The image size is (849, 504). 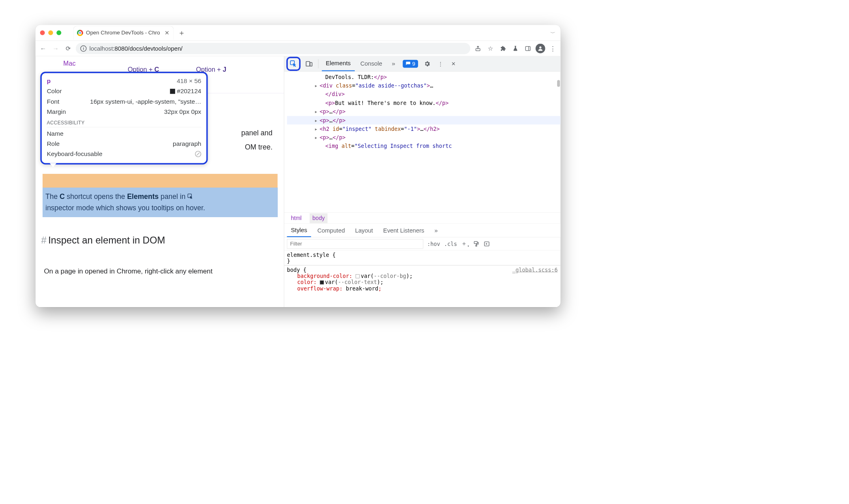 What do you see at coordinates (528, 48) in the screenshot?
I see `sidepanel-icon` at bounding box center [528, 48].